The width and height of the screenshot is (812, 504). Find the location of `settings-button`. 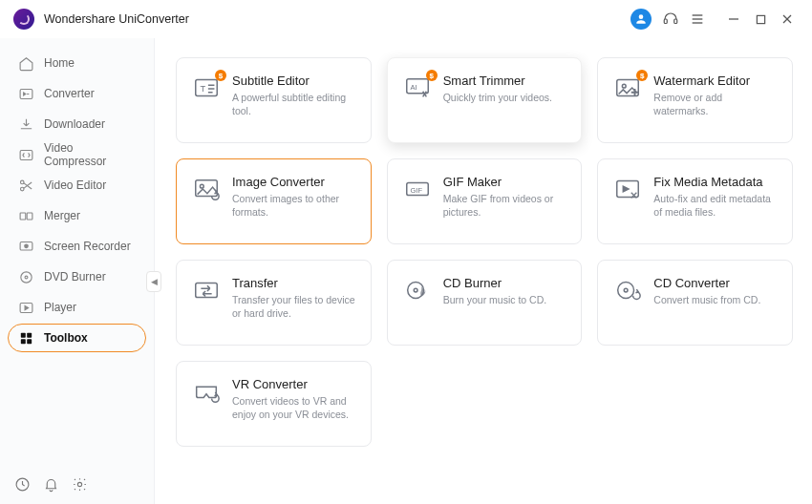

settings-button is located at coordinates (79, 484).